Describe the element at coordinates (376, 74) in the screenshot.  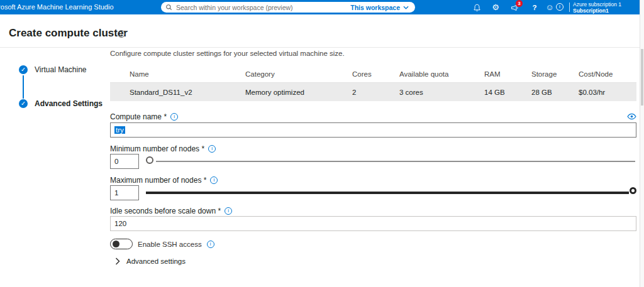
I see `col-cores: Cores` at that location.